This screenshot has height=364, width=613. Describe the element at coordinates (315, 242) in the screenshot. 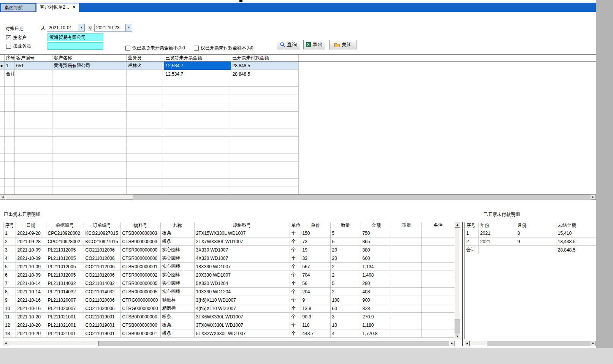

I see `cell: 73` at that location.